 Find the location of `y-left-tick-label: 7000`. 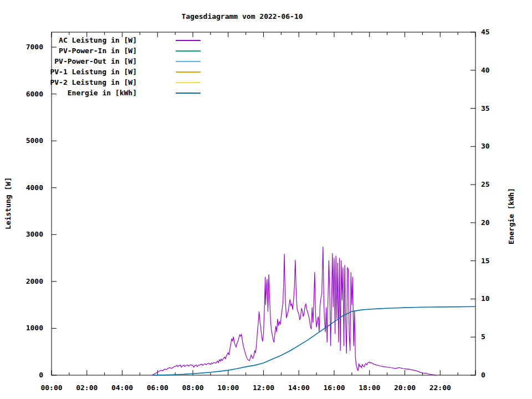

y-left-tick-label: 7000 is located at coordinates (22, 47).